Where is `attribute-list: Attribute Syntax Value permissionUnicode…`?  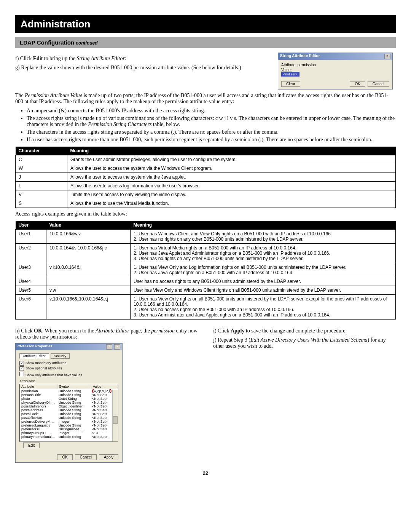 attribute-list: Attribute Syntax Value permissionUnicode… is located at coordinates (69, 413).